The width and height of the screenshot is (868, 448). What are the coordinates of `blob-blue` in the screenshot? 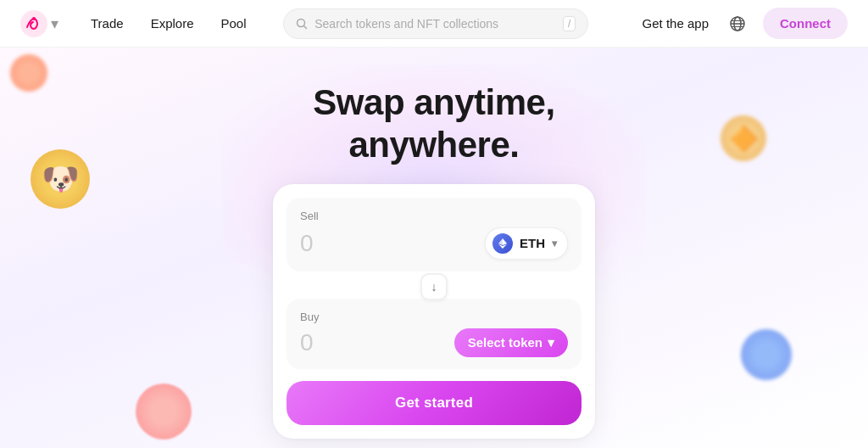 It's located at (766, 355).